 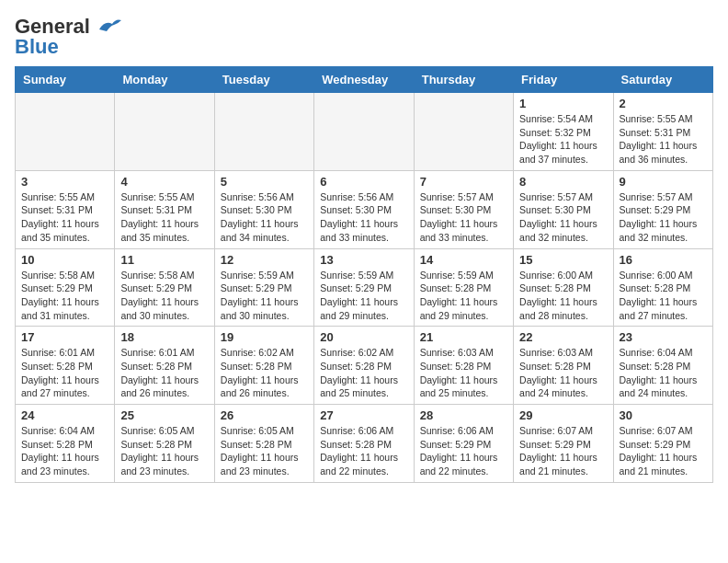 I want to click on day-number: 13, so click(x=364, y=259).